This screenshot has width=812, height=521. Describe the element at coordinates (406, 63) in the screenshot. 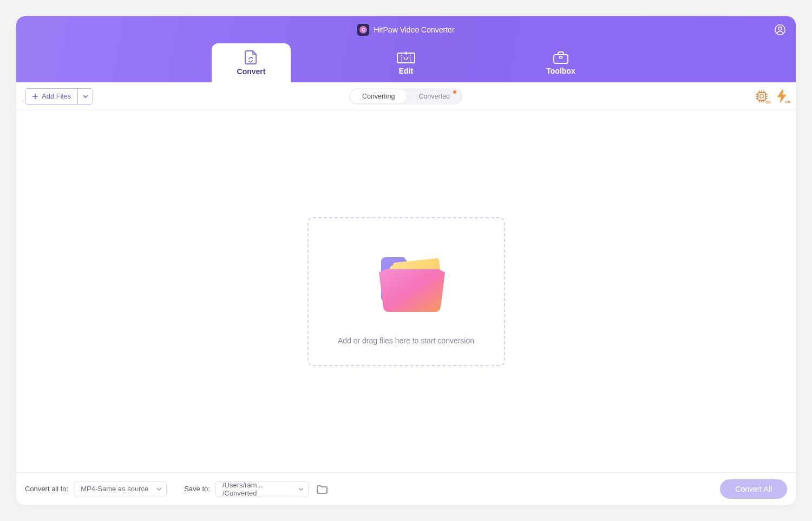

I see `tab-edit: Edit` at that location.